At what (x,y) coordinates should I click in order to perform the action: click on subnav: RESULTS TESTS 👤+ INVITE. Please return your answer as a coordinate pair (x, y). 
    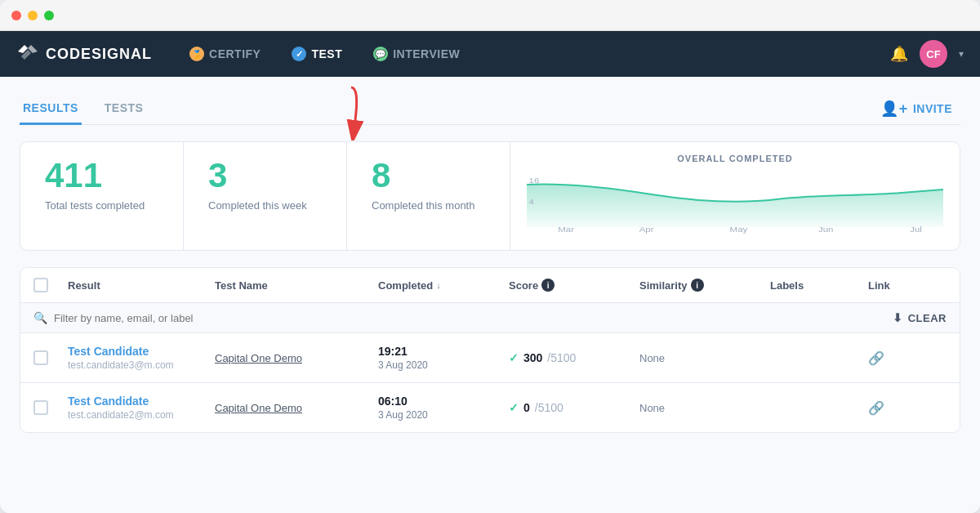
    Looking at the image, I should click on (490, 109).